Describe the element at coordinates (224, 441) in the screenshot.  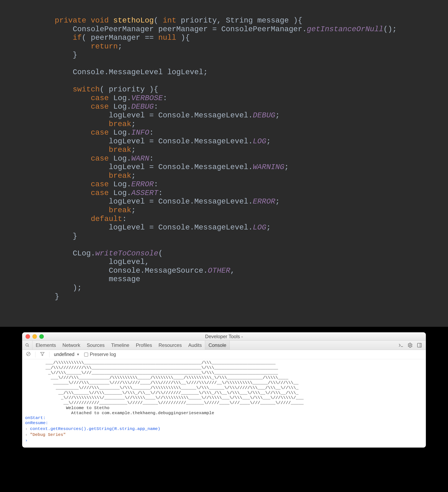
I see `console-cursor-row: ›` at that location.